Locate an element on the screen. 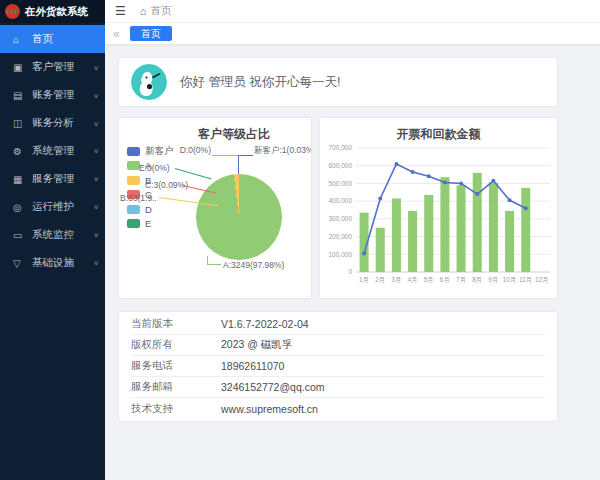 This screenshot has height=480, width=600. pie-chart is located at coordinates (239, 217).